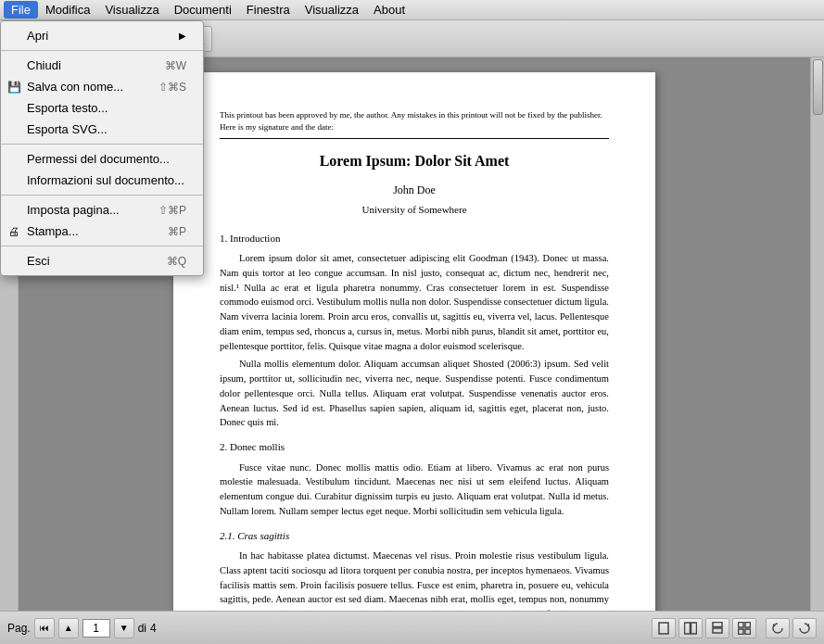 The height and width of the screenshot is (644, 824). Describe the element at coordinates (44, 628) in the screenshot. I see `first-page-button: ⏮` at that location.